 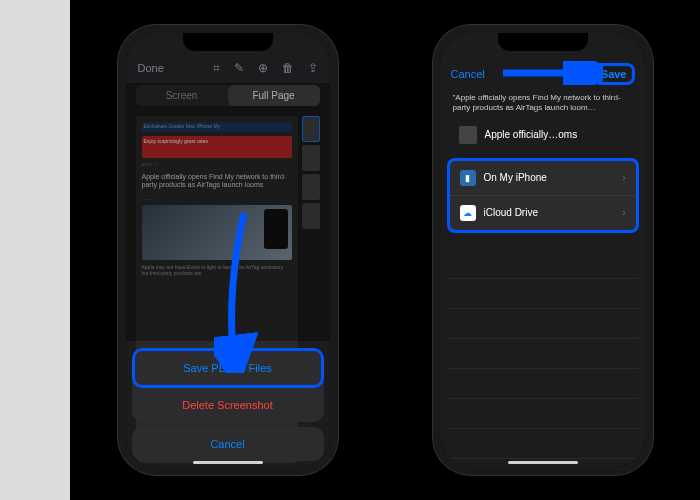 I want to click on trash-icon: 🗑, so click(x=288, y=68).